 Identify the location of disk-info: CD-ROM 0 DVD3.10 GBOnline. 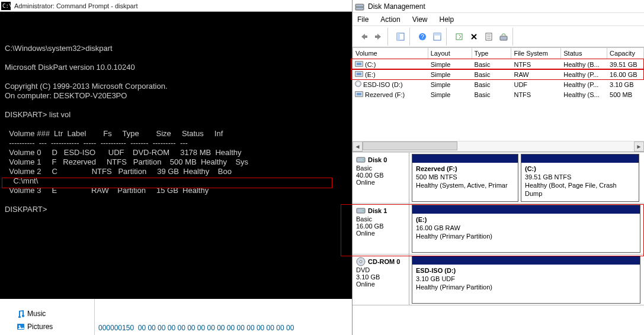
(381, 279).